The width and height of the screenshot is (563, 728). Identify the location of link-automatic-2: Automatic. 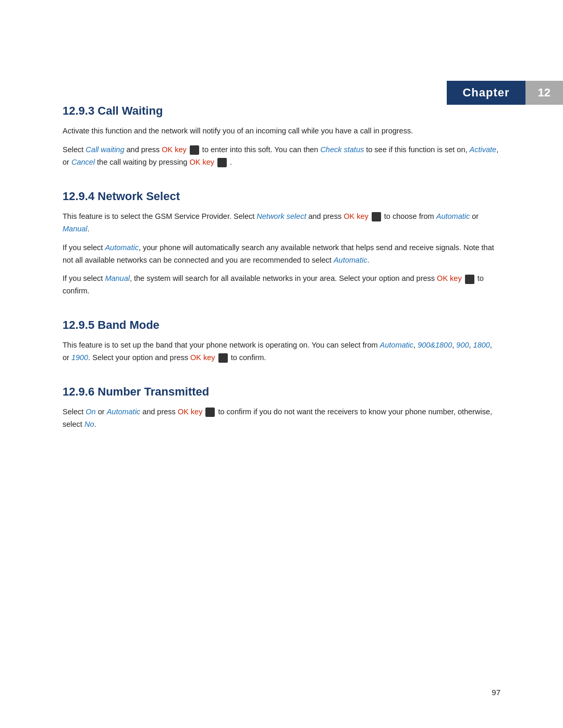
(121, 248).